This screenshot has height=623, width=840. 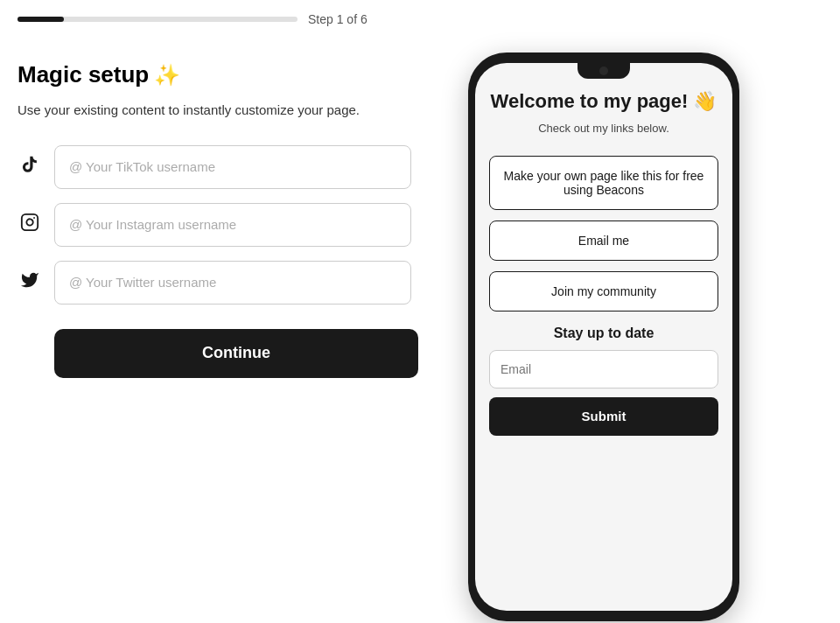 I want to click on phone-link-btn-email: Email me, so click(x=604, y=241).